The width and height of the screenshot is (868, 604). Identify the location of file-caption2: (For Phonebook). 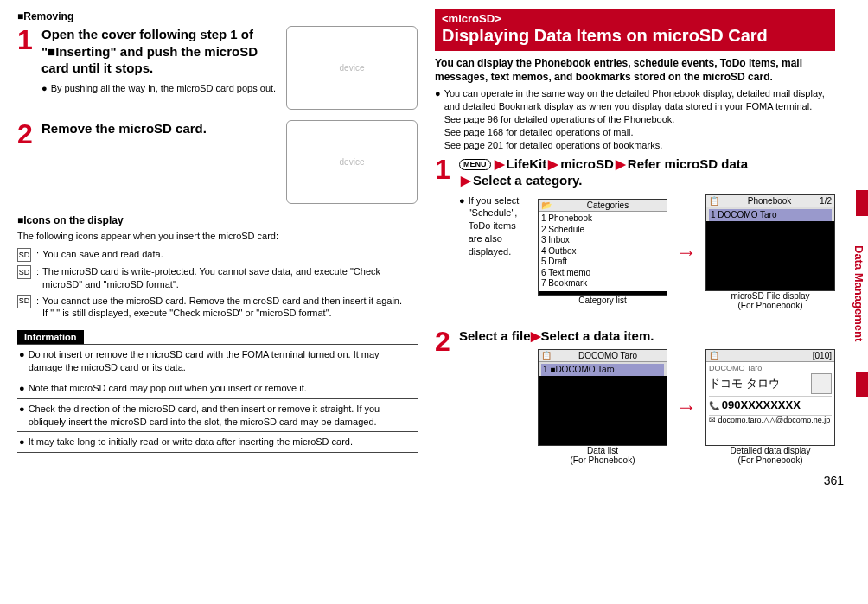
(770, 306).